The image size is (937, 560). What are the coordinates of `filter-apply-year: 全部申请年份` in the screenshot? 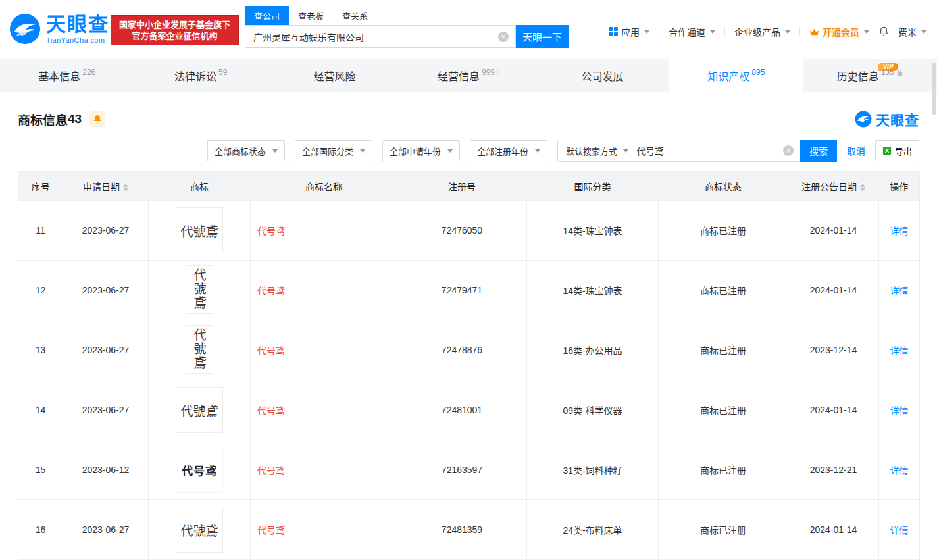 It's located at (421, 151).